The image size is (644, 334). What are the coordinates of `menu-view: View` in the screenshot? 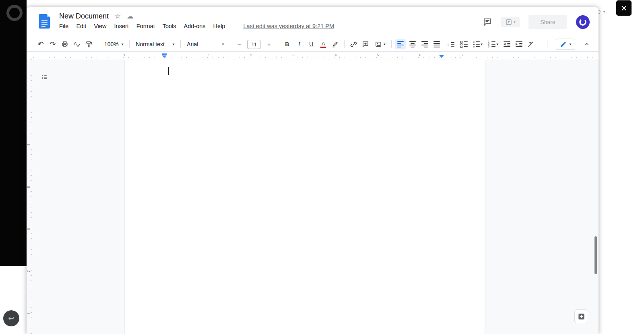 It's located at (100, 26).